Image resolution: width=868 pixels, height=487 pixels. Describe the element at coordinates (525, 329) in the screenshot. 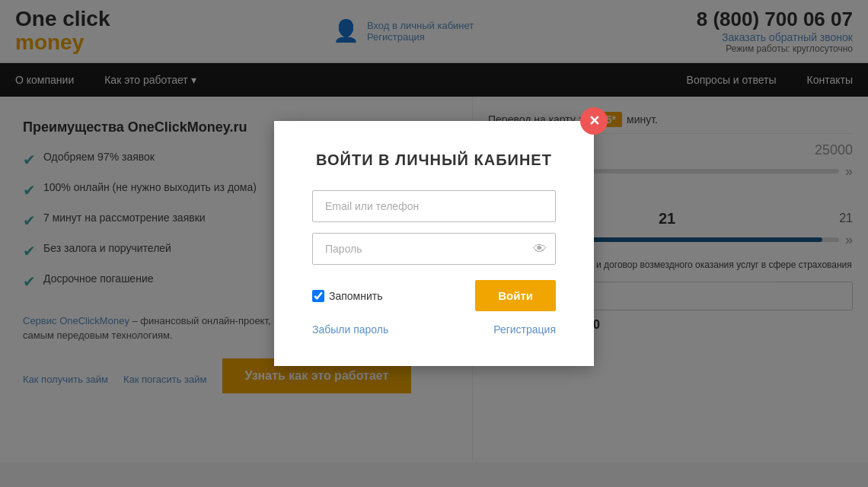

I see `modal-register-link: Регистрация` at that location.